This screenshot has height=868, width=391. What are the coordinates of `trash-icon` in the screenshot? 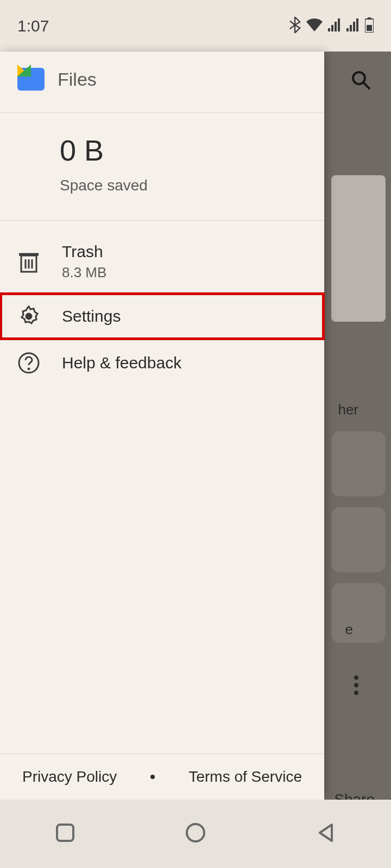 It's located at (29, 262).